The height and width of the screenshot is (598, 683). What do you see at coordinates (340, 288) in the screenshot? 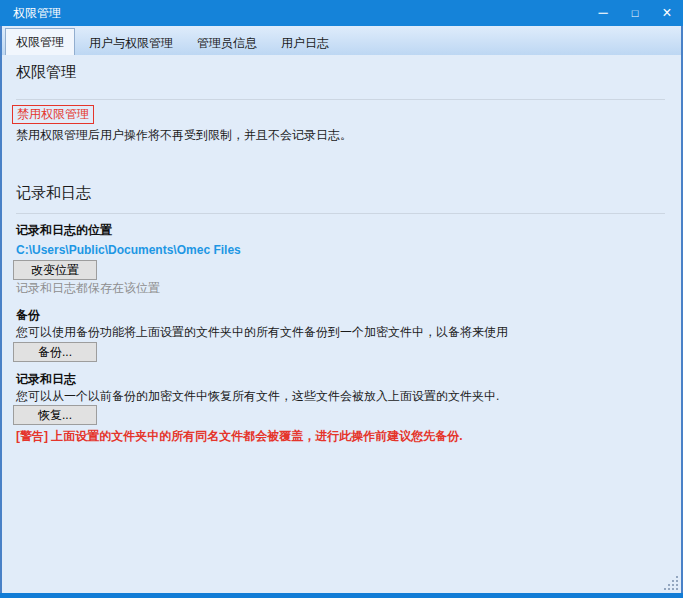
I see `log-location-note: 记录和日志都保存在该位置` at bounding box center [340, 288].